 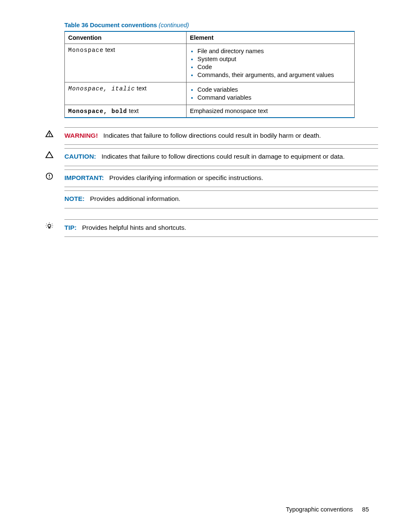 I want to click on bullet-list: Code variables Command variables, so click(x=270, y=94).